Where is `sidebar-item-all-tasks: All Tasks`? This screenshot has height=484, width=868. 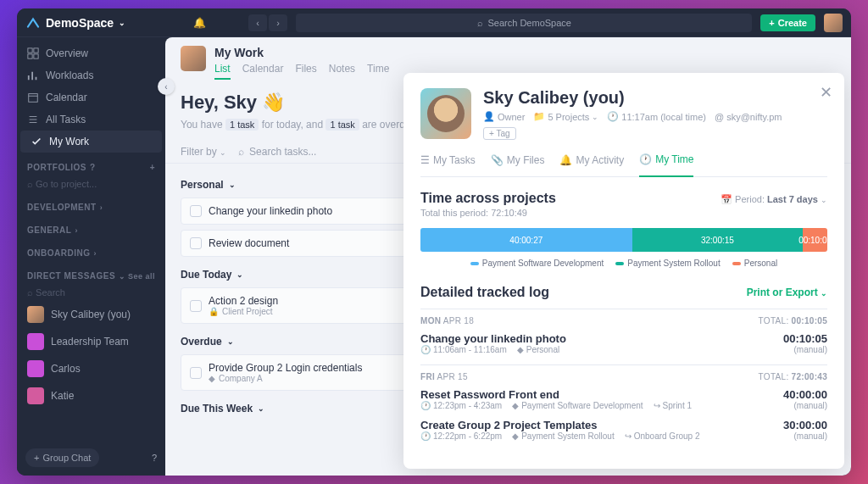
sidebar-item-all-tasks: All Tasks is located at coordinates (92, 120).